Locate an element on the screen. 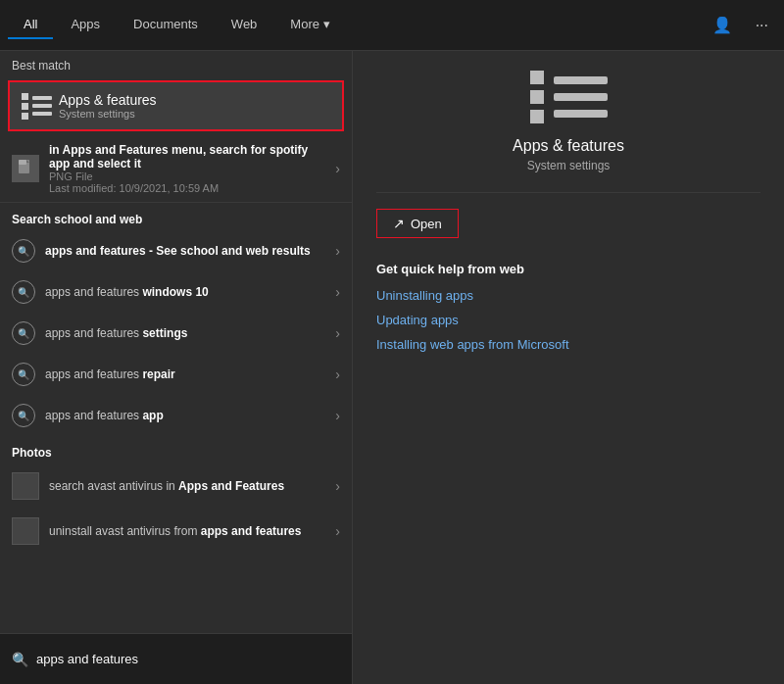  avatar-icon: 👤 is located at coordinates (722, 25).